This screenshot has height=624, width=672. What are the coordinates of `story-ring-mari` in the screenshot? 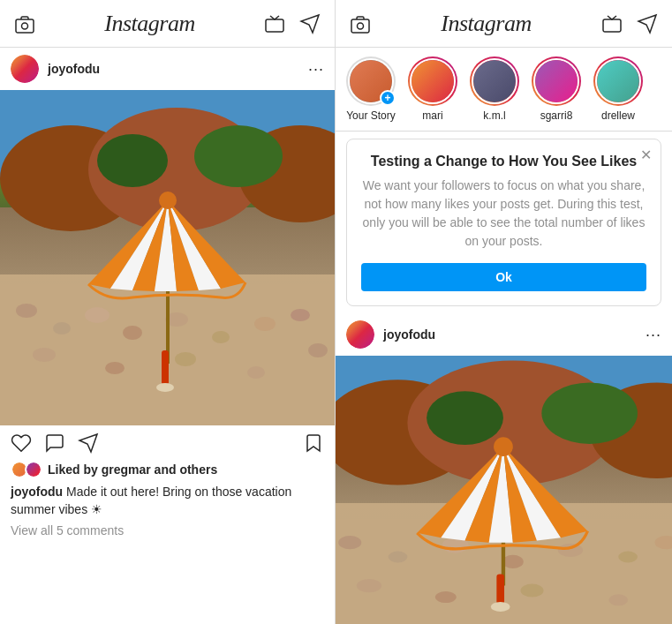 It's located at (433, 81).